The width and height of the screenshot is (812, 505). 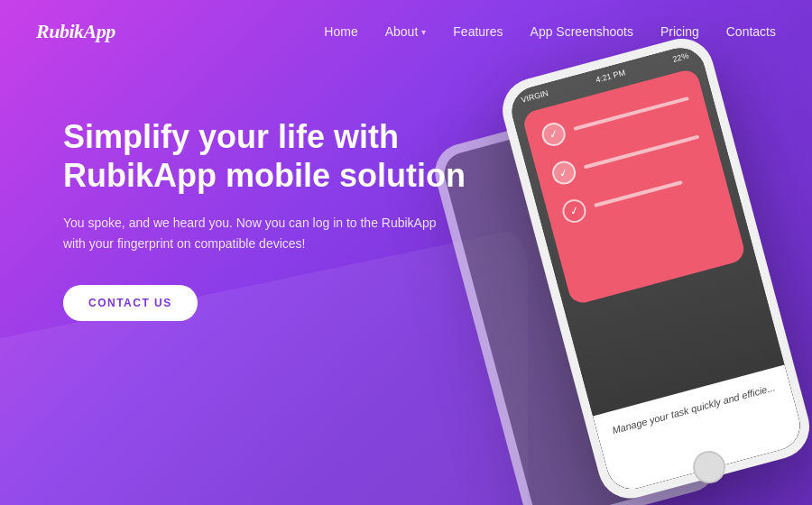 I want to click on check-circle-3: ✓, so click(x=575, y=211).